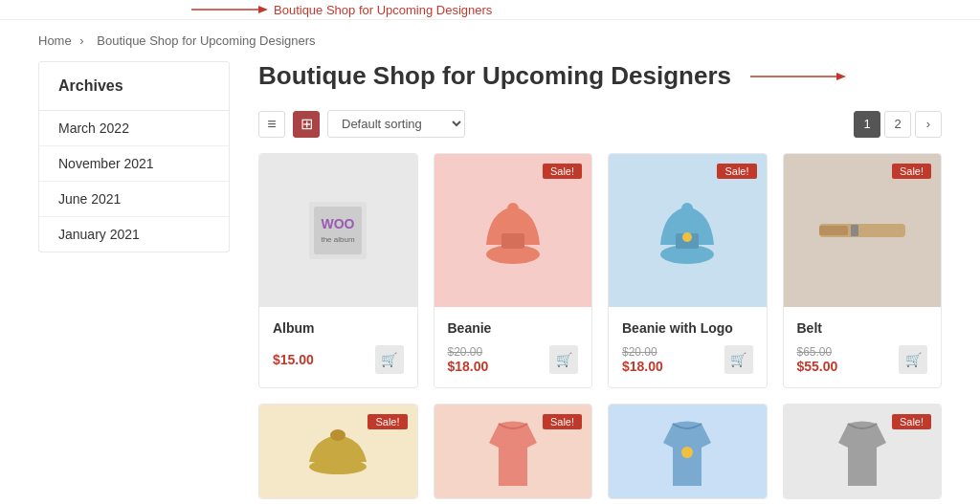 This screenshot has width=980, height=504. I want to click on product-price-album: $15.00, so click(293, 360).